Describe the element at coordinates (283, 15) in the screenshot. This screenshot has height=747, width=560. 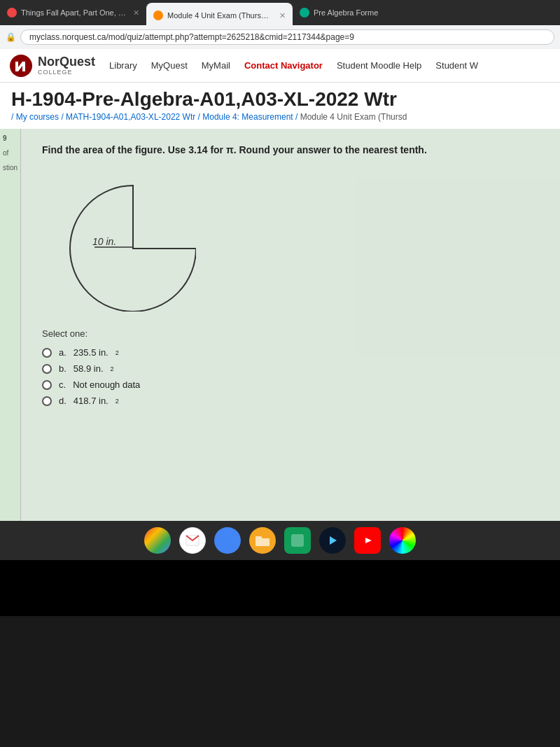
I see `tab-close-2: ✕` at that location.